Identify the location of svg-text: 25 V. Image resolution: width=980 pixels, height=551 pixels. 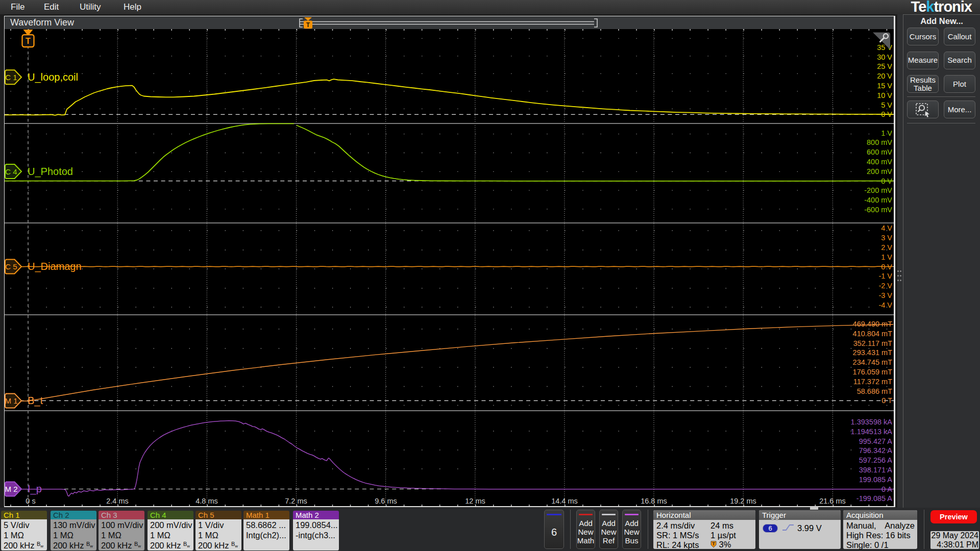
(885, 66).